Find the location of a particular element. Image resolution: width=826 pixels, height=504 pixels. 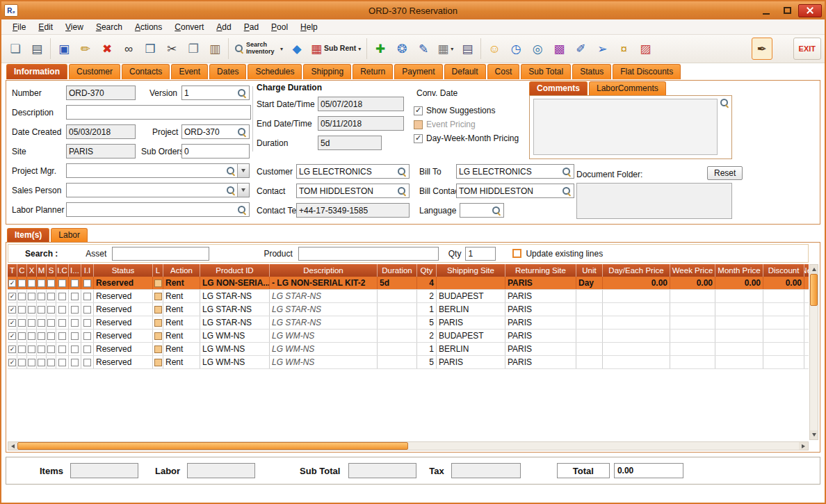

tab-shipping: Shipping is located at coordinates (327, 72).